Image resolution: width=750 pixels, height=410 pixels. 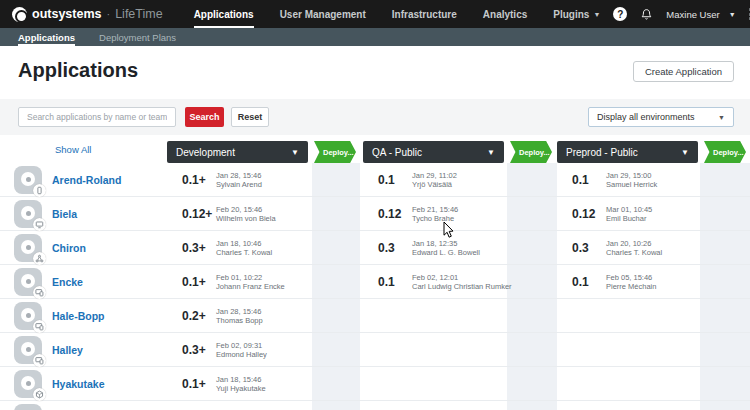 I want to click on app-name-link: Arend-Roland, so click(x=86, y=180).